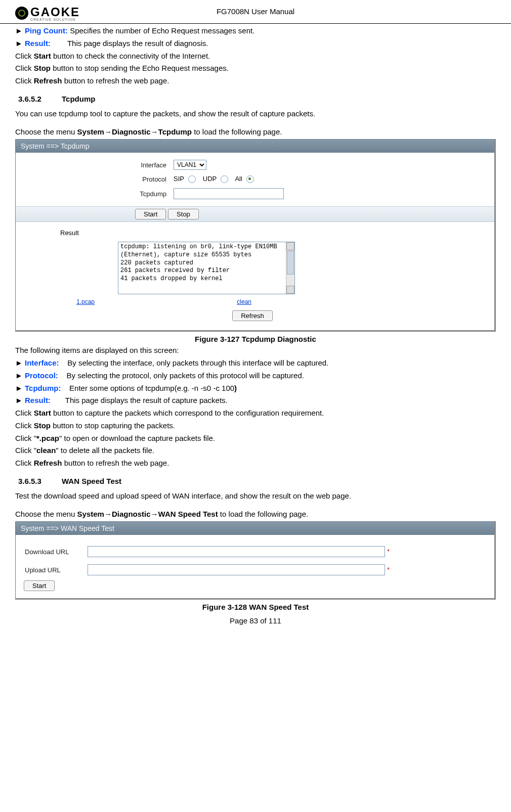 The width and height of the screenshot is (511, 812). What do you see at coordinates (55, 12) in the screenshot?
I see `logo-text: GAOKE` at bounding box center [55, 12].